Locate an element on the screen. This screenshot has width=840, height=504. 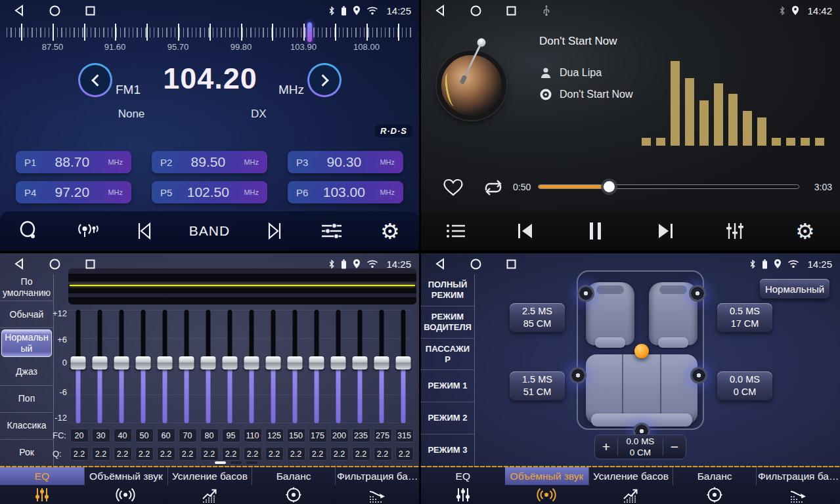
preset-p4: P4 97.20 MHz is located at coordinates (74, 192).